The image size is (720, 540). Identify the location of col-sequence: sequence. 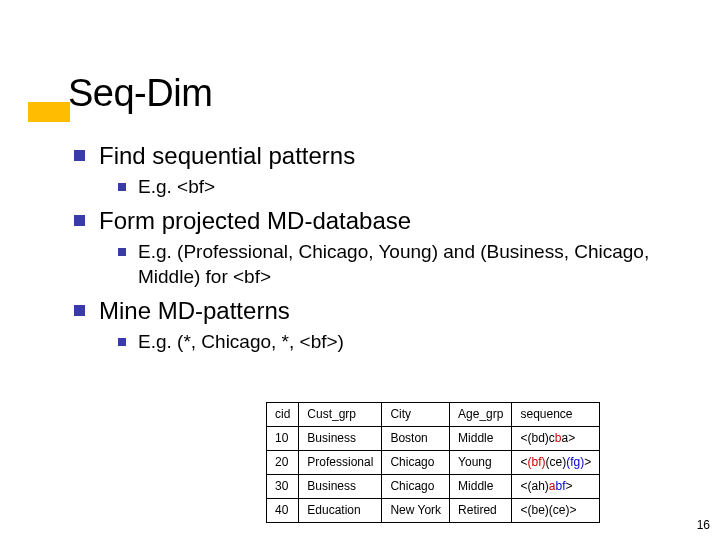
(556, 415).